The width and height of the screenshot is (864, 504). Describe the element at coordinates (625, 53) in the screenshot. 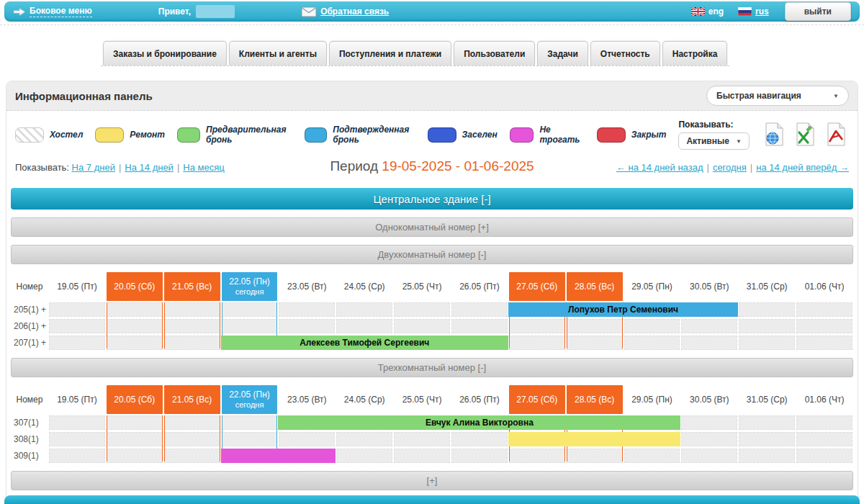

I see `nav-tab-6: Отчетность` at that location.